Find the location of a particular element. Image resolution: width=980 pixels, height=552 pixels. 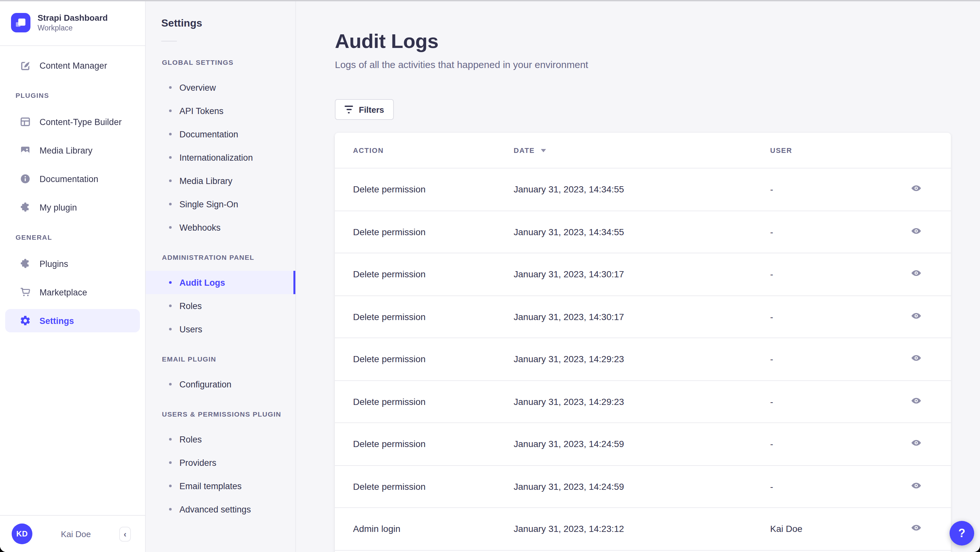

subnav-item-label: Webhooks is located at coordinates (200, 227).